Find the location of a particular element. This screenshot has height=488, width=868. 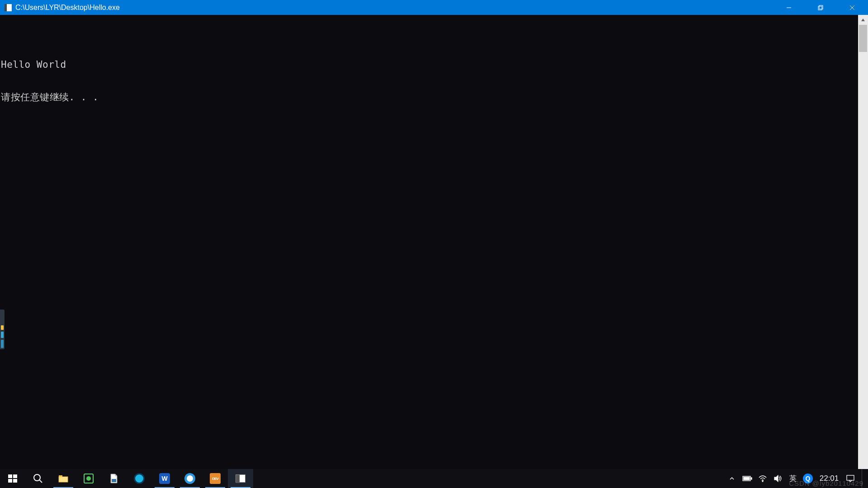

tray-overflow-button is located at coordinates (732, 479).